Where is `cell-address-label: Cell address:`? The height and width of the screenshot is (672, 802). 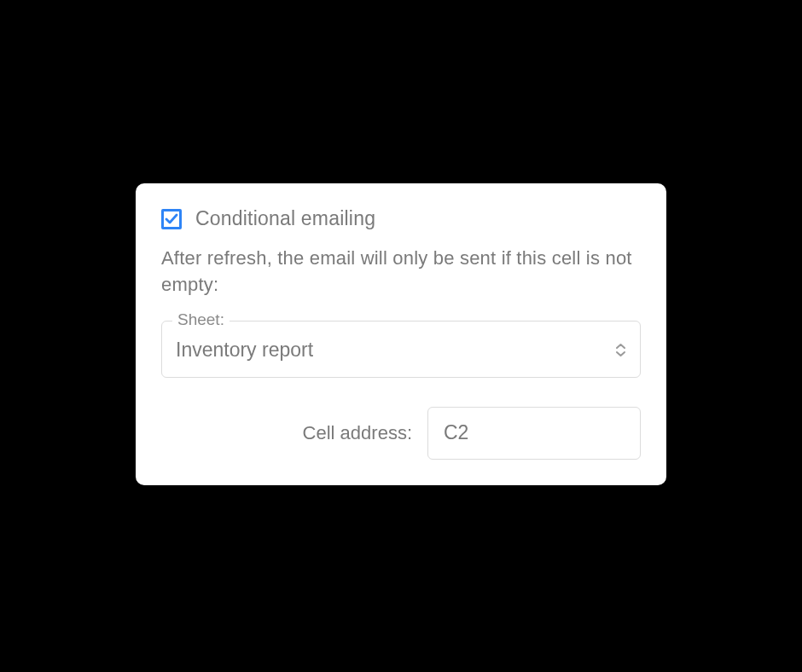 cell-address-label: Cell address: is located at coordinates (357, 433).